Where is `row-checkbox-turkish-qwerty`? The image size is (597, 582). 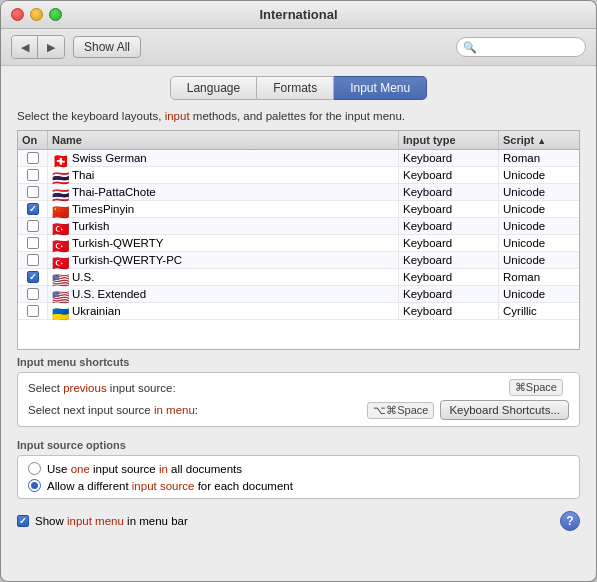
row-checkbox-turkish-qwerty is located at coordinates (33, 243).